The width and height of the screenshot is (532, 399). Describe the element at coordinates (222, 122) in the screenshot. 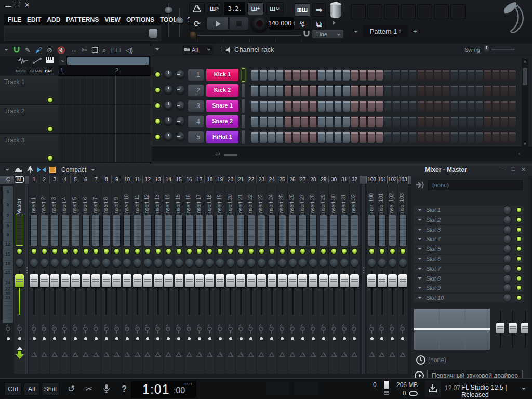

I see `channel-button: Snare 2` at that location.